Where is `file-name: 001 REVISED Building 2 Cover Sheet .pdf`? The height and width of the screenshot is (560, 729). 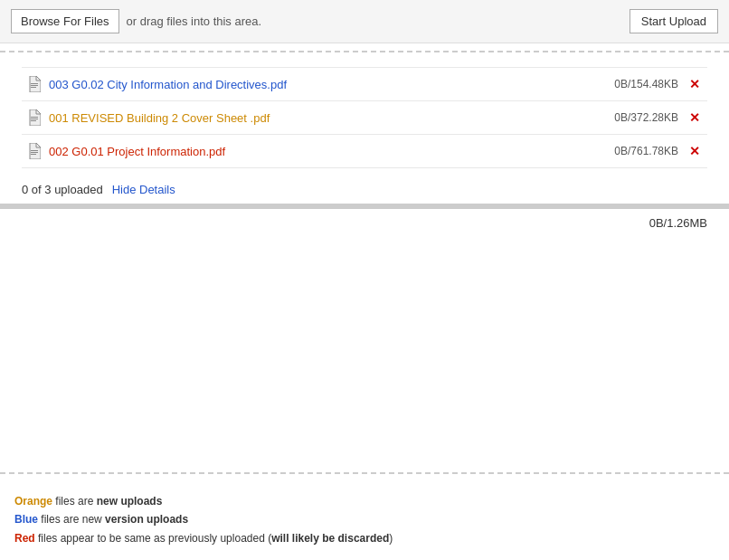
file-name: 001 REVISED Building 2 Cover Sheet .pdf is located at coordinates (159, 118).